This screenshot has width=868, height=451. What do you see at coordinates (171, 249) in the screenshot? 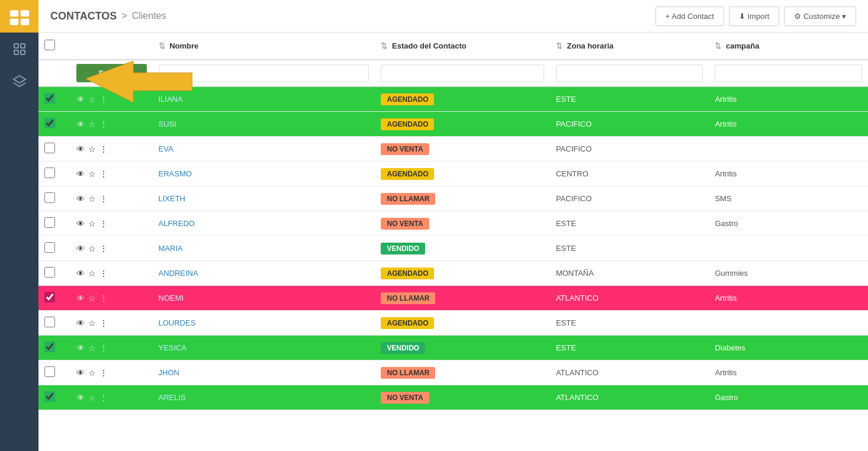
I see `contact-name-link: MARIA` at bounding box center [171, 249].